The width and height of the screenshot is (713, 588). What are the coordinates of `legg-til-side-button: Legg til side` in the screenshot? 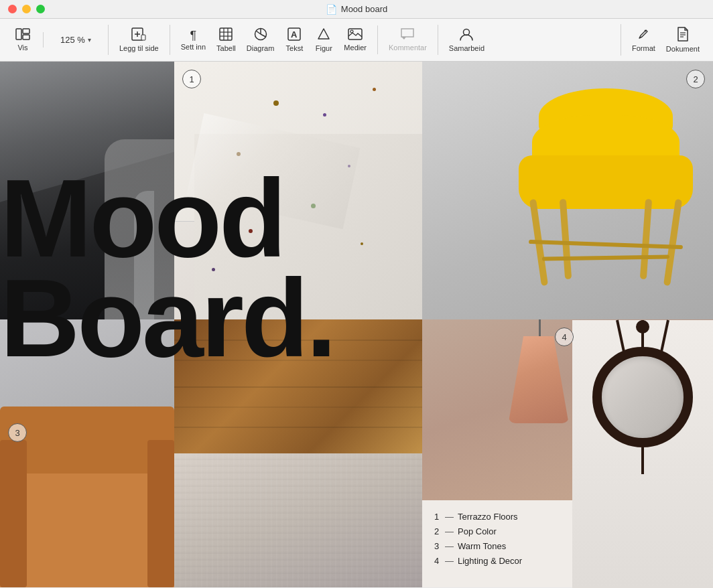 It's located at (139, 40).